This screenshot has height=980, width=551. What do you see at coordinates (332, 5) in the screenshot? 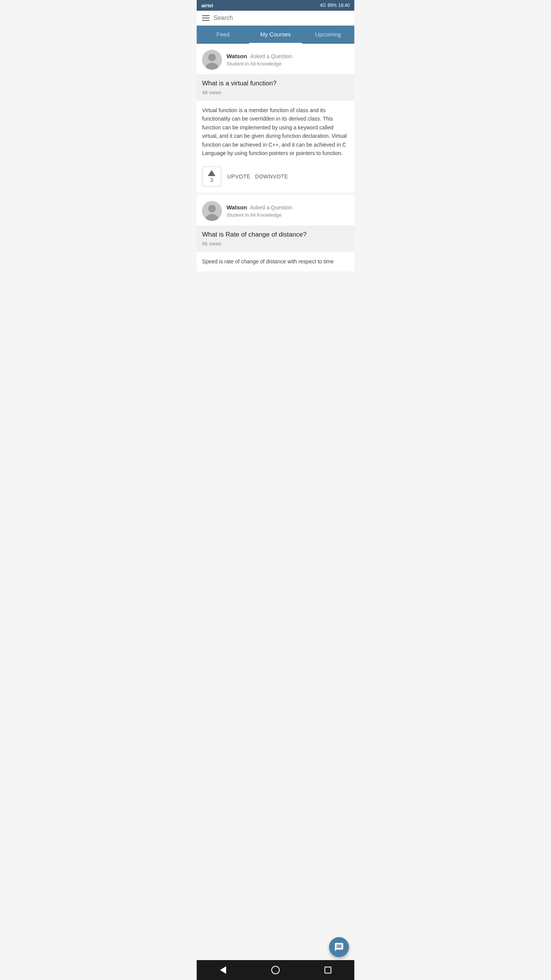
I see `battery-percent: 89%` at bounding box center [332, 5].